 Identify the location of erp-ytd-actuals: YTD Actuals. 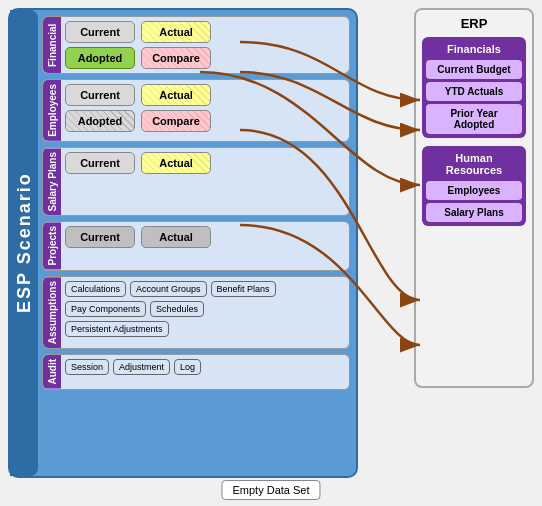
(474, 92).